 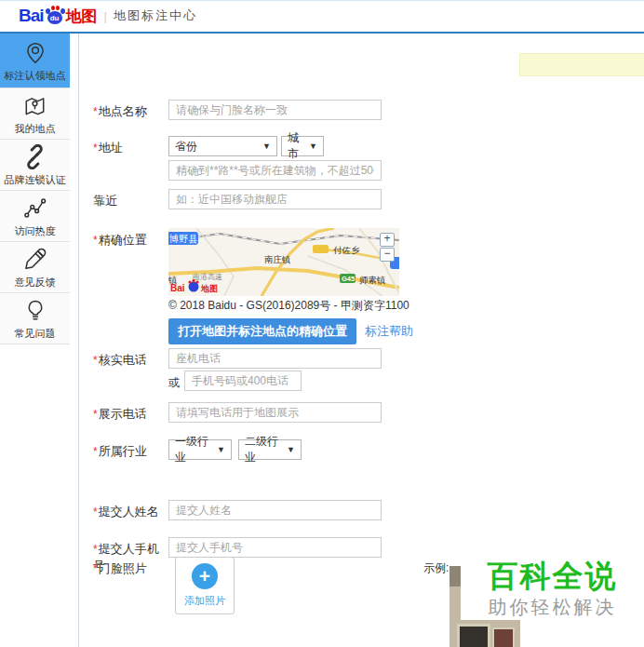 I want to click on sidebar-item-label: 意见反馈, so click(x=35, y=283).